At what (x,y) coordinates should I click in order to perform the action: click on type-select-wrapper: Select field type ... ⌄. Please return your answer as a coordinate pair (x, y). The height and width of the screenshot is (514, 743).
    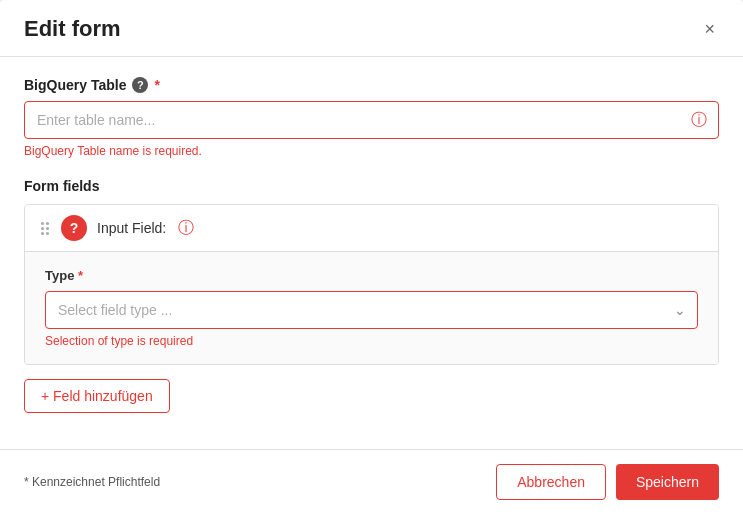
    Looking at the image, I should click on (372, 310).